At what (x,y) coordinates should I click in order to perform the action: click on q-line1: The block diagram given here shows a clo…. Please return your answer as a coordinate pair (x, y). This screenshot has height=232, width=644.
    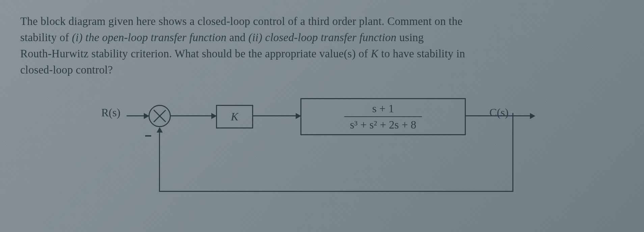
    Looking at the image, I should click on (241, 21).